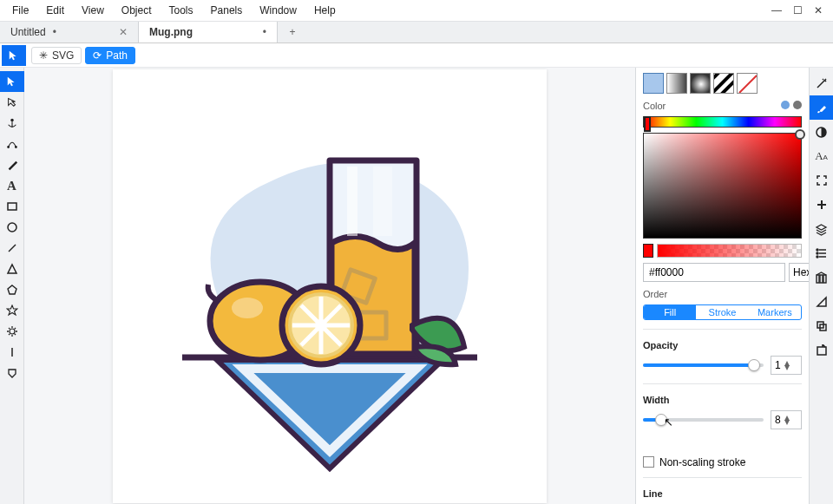  I want to click on polygon-tool, so click(12, 290).